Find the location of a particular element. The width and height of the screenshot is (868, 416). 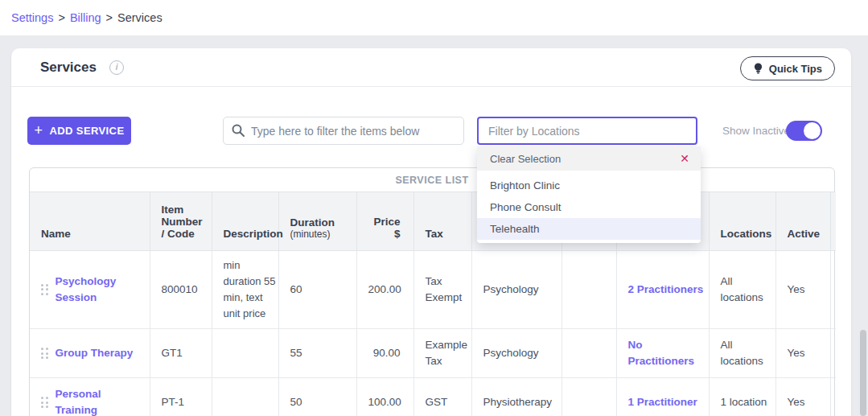

add-service-button: + ADD SERVICE is located at coordinates (79, 130).